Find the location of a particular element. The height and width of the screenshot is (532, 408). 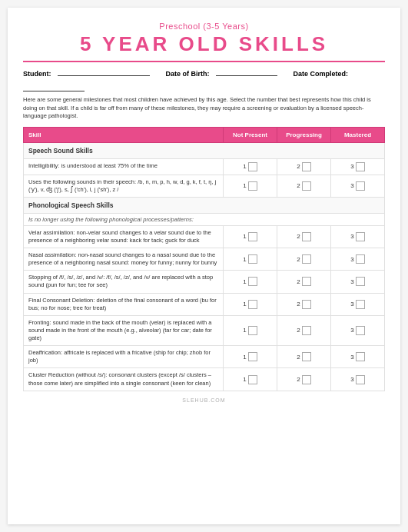

col-not-present: Not Present is located at coordinates (250, 135).